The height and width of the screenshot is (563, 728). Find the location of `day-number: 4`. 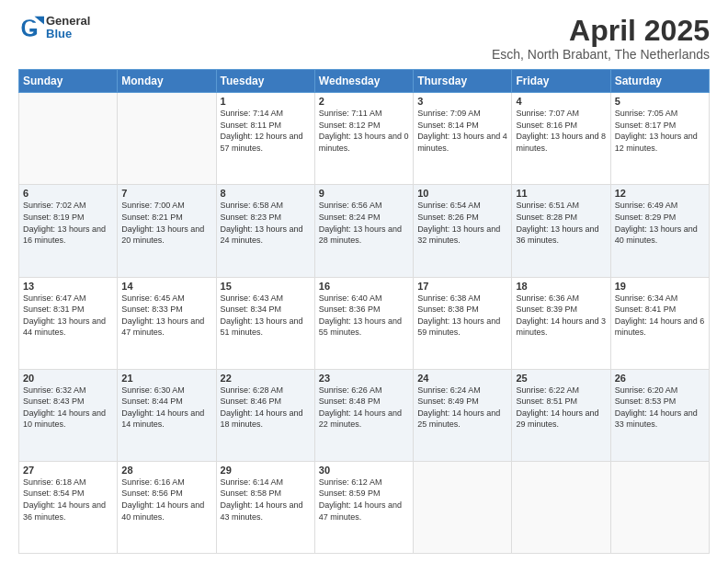

day-number: 4 is located at coordinates (561, 101).